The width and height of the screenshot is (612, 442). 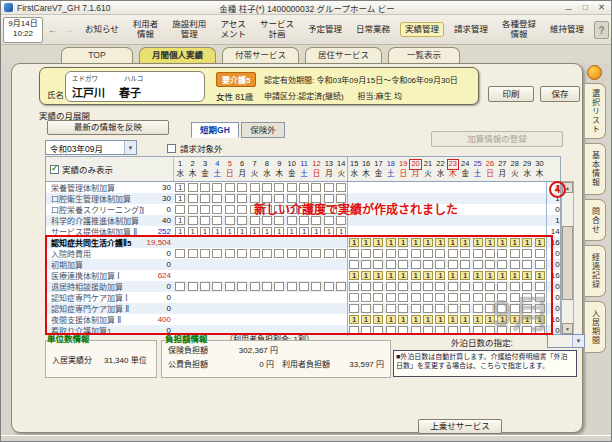 I want to click on back-arrow-icon: ←, so click(x=53, y=30).